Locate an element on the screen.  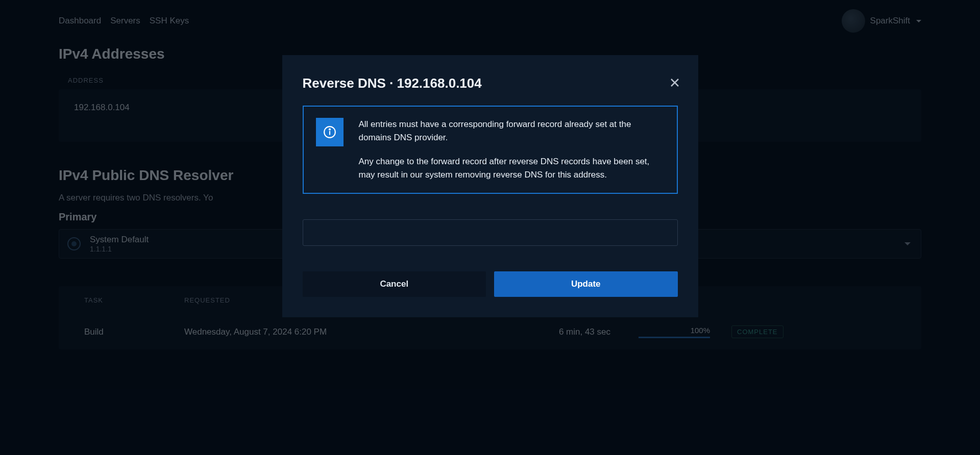
info-paragraph-2: Any change to the forward record after r… is located at coordinates (511, 168).